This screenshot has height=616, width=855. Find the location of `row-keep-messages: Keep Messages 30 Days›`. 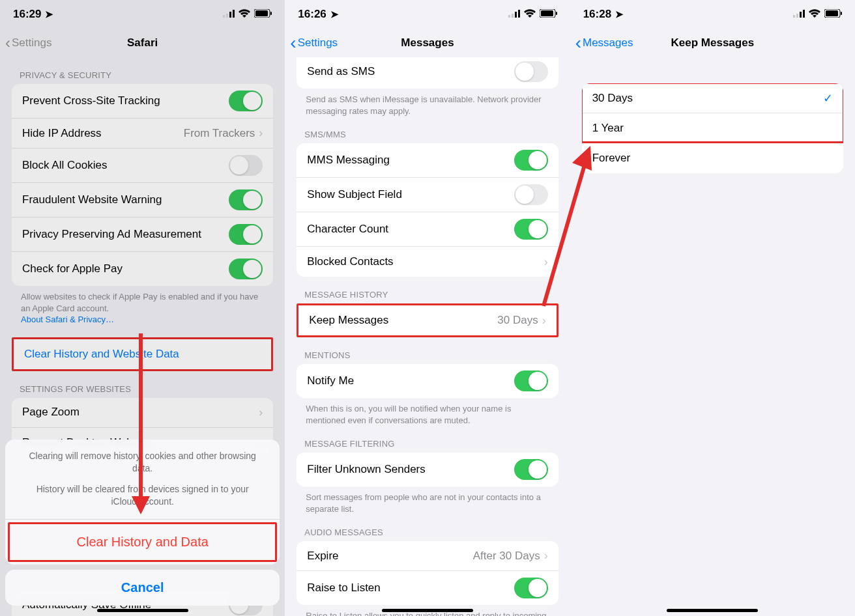

row-keep-messages: Keep Messages 30 Days› is located at coordinates (428, 320).